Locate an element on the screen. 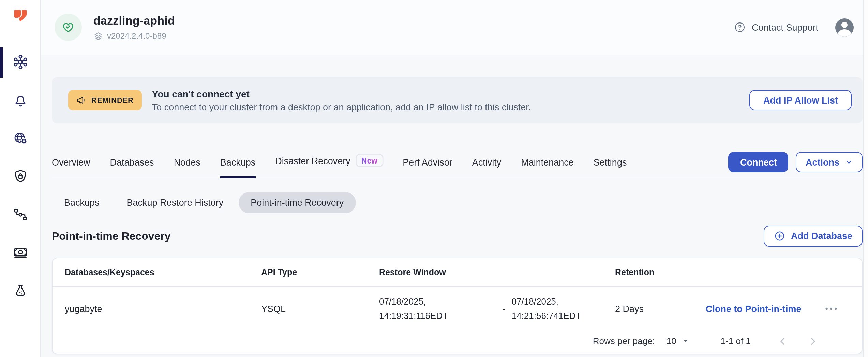  money-icon is located at coordinates (20, 253).